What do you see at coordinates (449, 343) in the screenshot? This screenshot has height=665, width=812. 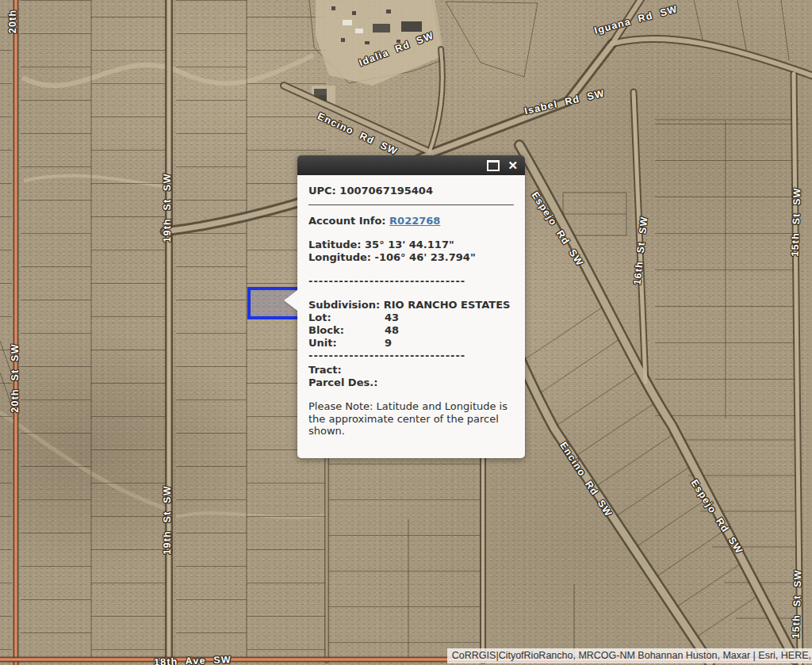 I see `unit-value: 9` at bounding box center [449, 343].